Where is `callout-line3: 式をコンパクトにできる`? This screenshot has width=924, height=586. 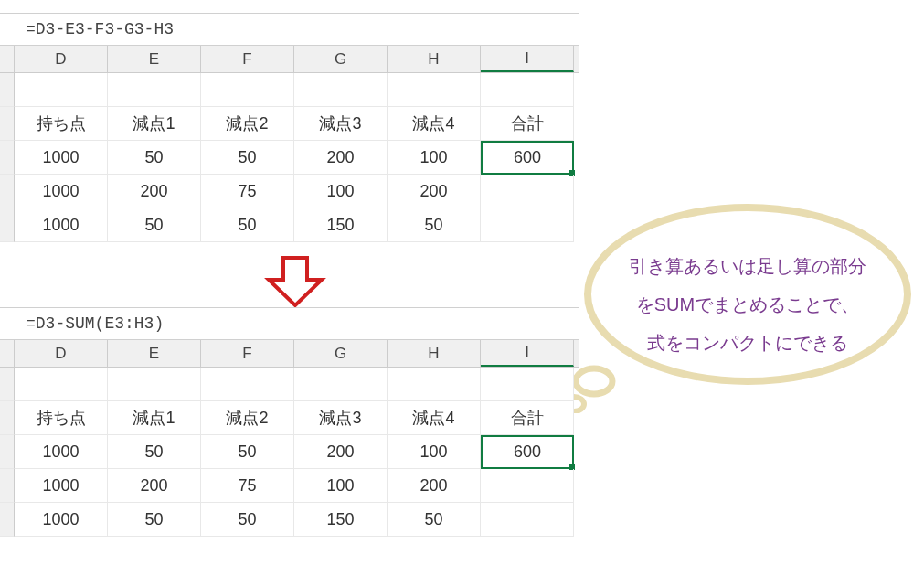
callout-line3: 式をコンパクトにできる is located at coordinates (748, 343).